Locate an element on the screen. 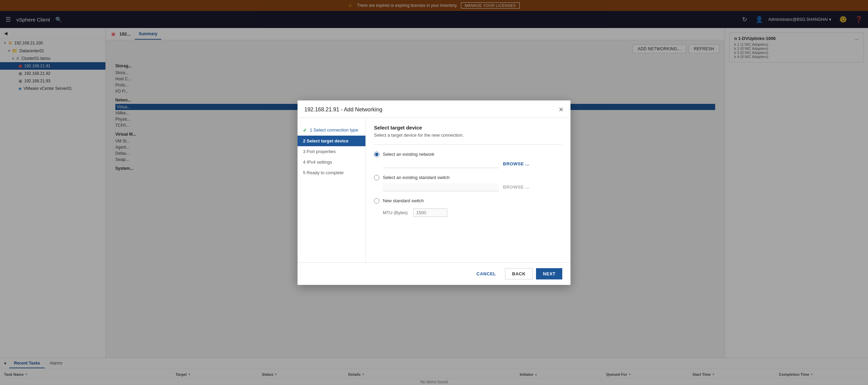 The image size is (868, 385). divider is located at coordinates (468, 145).